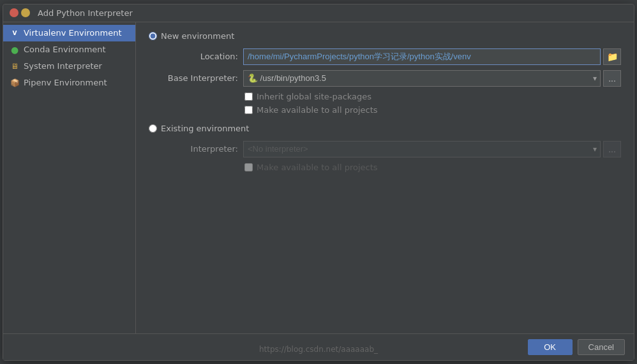 The height and width of the screenshot is (364, 637). What do you see at coordinates (205, 129) in the screenshot?
I see `existing-environment-radio-label: Existing environment` at bounding box center [205, 129].